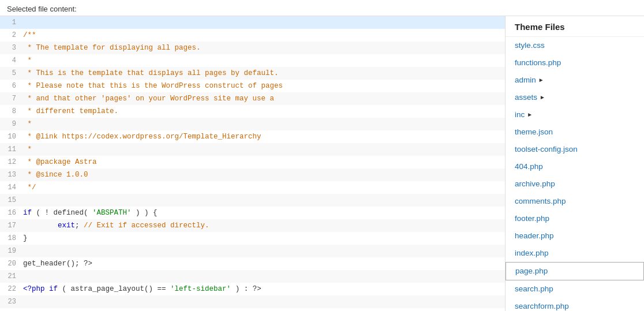 The image size is (644, 311). I want to click on code-row: 14 */, so click(253, 188).